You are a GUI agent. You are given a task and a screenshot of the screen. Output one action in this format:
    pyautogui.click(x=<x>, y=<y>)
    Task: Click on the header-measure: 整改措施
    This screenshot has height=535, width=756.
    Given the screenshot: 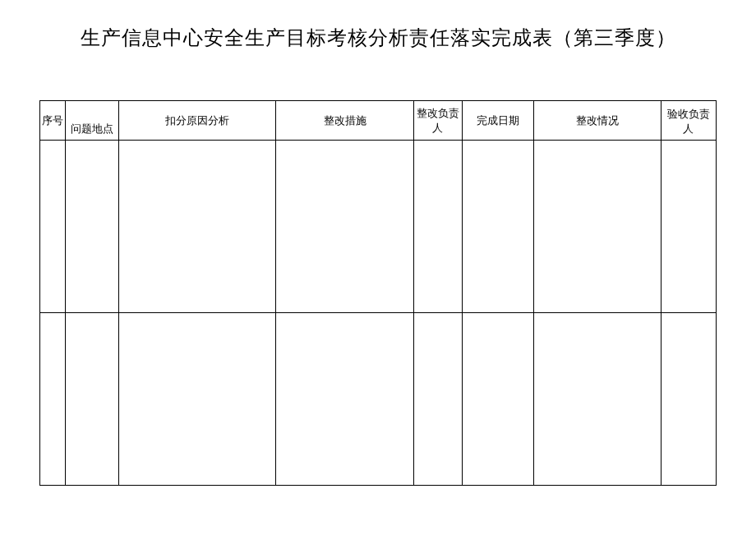 What is the action you would take?
    pyautogui.click(x=345, y=121)
    